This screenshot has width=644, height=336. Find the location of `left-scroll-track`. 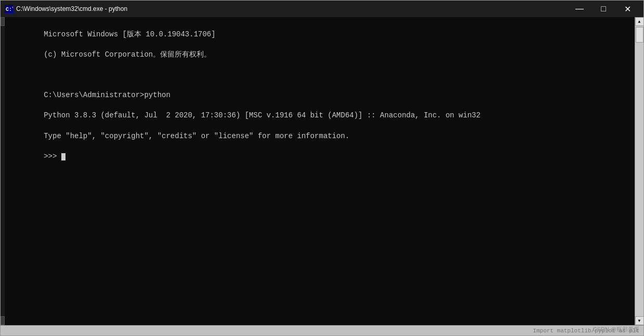

left-scroll-track is located at coordinates (3, 171).